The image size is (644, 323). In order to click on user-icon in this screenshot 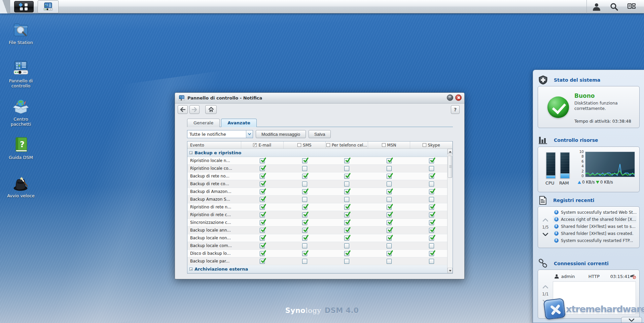, I will do `click(597, 7)`.